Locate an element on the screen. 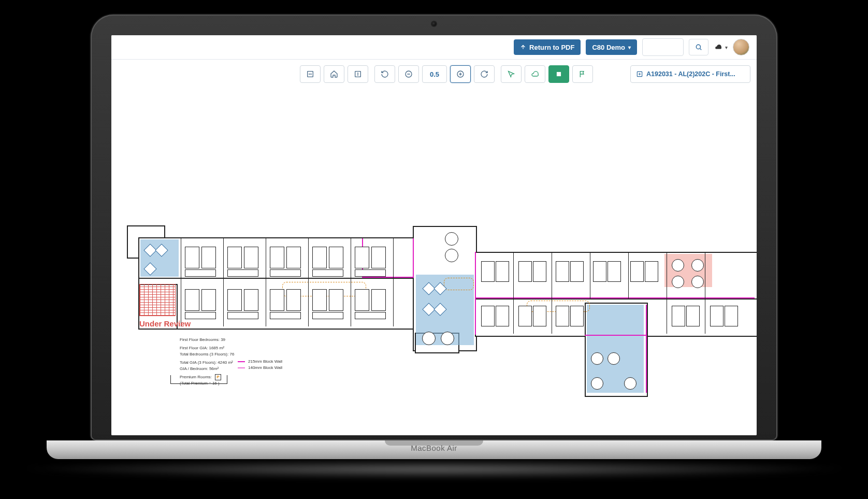 Image resolution: width=868 pixels, height=499 pixels. device-label: MacBook Air is located at coordinates (434, 448).